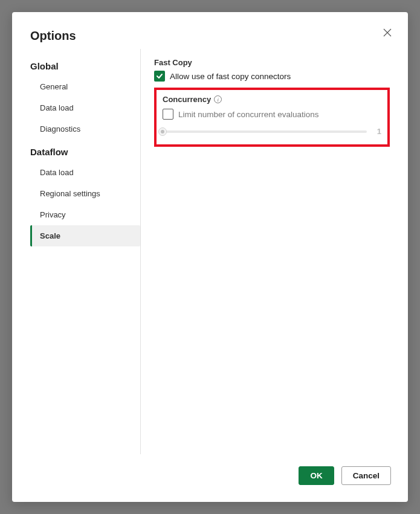 The width and height of the screenshot is (420, 514). I want to click on slider-thumb, so click(163, 132).